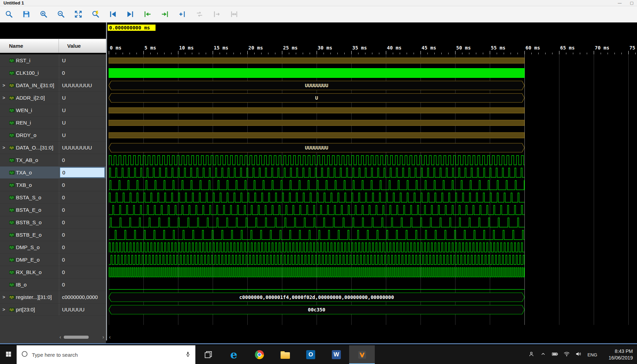  Describe the element at coordinates (53, 173) in the screenshot. I see `signal-row-txa-o: TXA_o0` at that location.